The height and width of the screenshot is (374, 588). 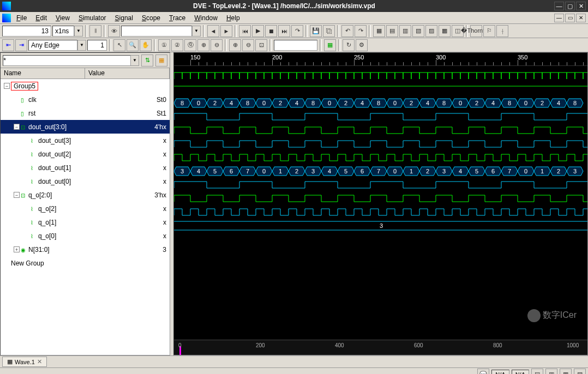 What do you see at coordinates (93, 18) in the screenshot?
I see `menu-simulator: Simulator` at bounding box center [93, 18].